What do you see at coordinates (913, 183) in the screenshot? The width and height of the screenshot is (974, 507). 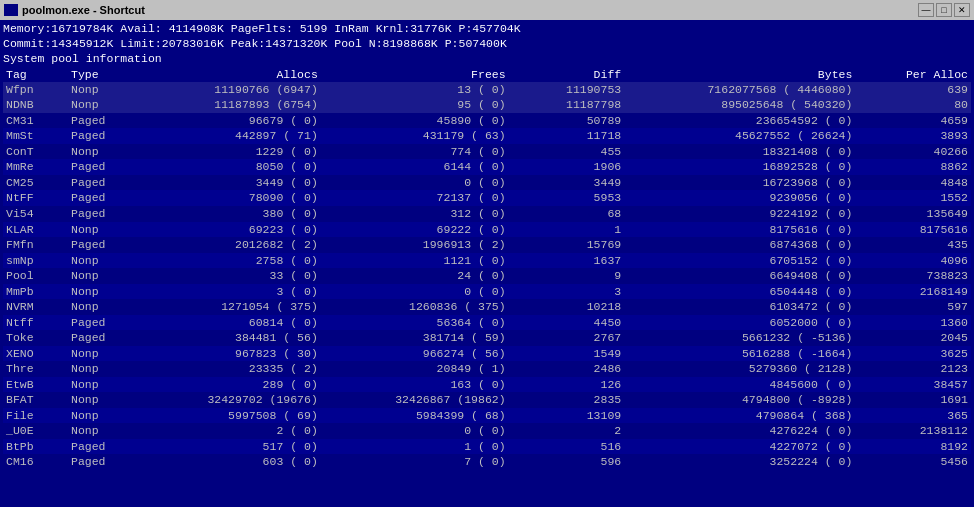 I see `cell-peralloc: 4848` at bounding box center [913, 183].